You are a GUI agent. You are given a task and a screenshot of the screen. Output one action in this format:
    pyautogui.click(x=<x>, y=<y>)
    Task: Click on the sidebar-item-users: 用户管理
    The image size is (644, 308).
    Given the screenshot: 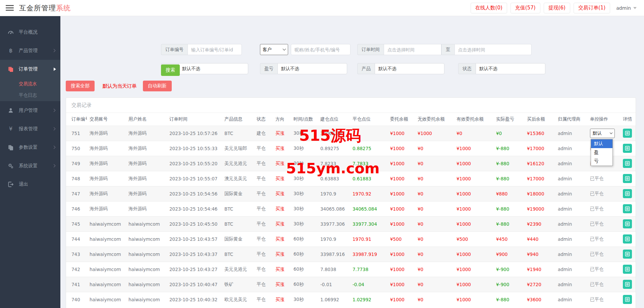 What is the action you would take?
    pyautogui.click(x=30, y=110)
    